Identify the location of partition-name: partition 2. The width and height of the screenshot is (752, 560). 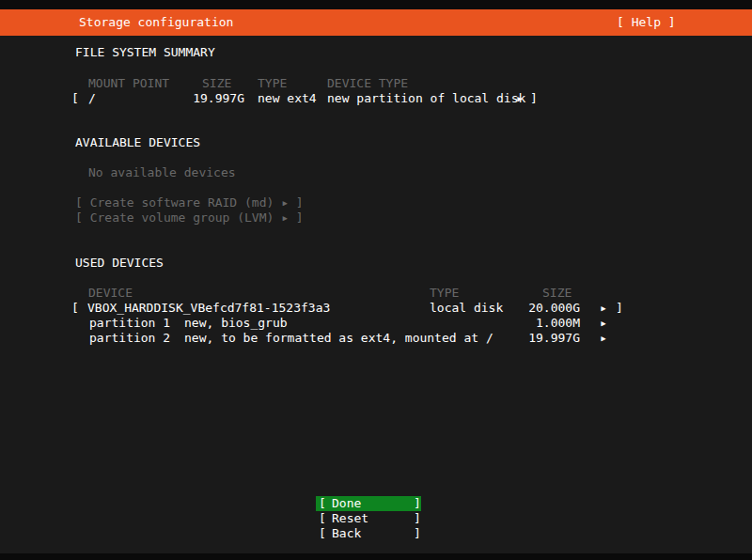
(130, 338).